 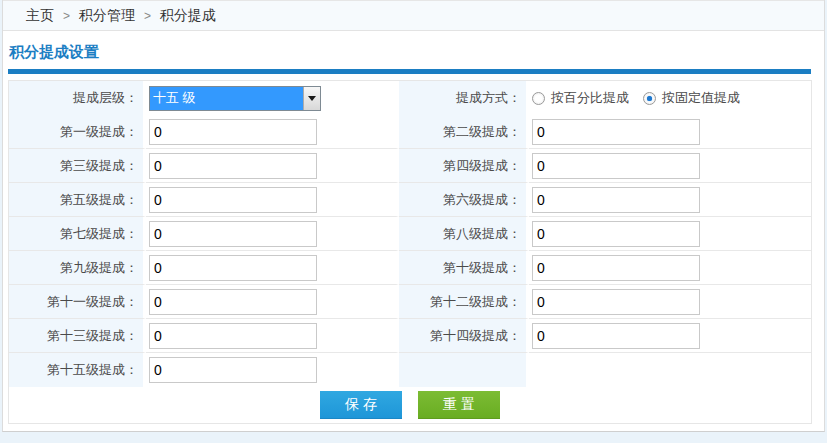 I want to click on field-label: 第十二级提成：, so click(x=464, y=302).